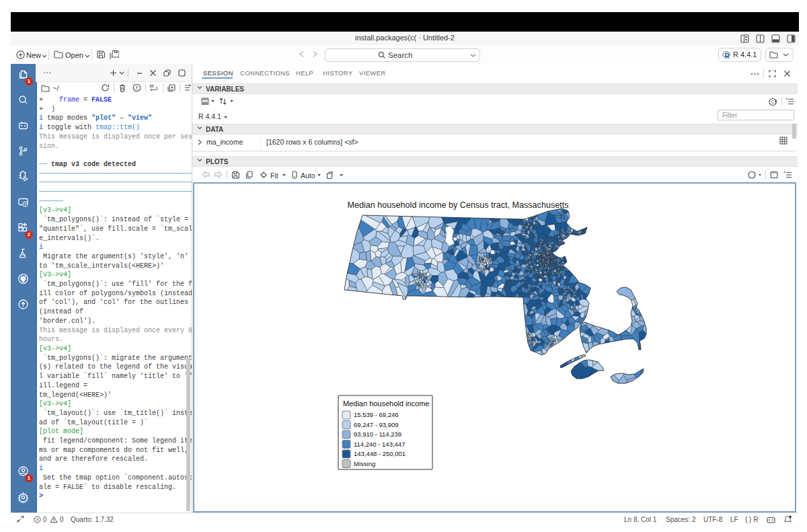  What do you see at coordinates (379, 453) in the screenshot?
I see `svg-text: 143,448 - 250,001` at bounding box center [379, 453].